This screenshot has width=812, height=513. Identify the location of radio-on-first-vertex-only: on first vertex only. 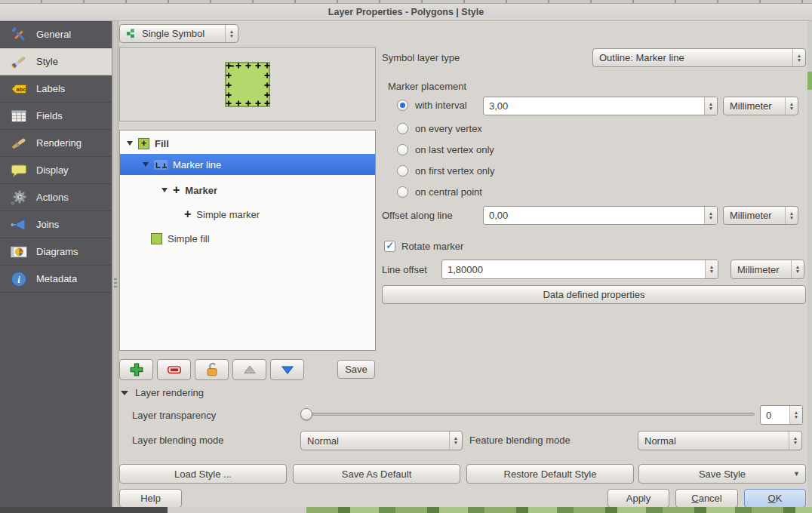
(446, 170).